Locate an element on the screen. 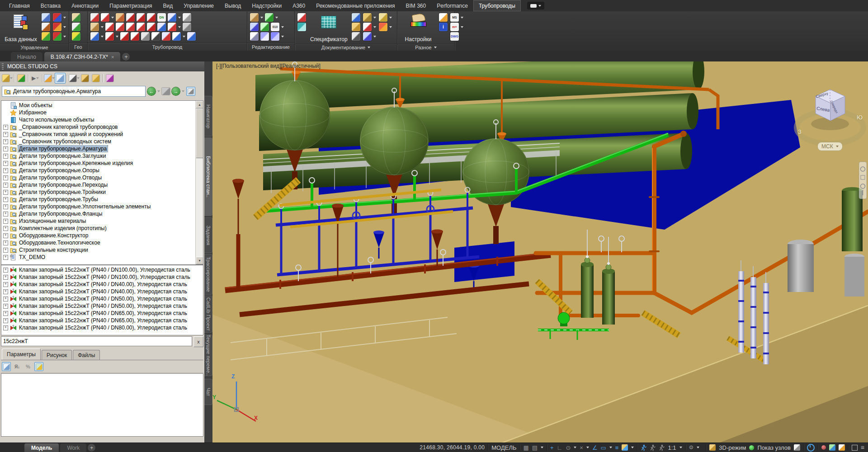  tree-item: +Детали трубопроводные.Заглушки is located at coordinates (99, 156).